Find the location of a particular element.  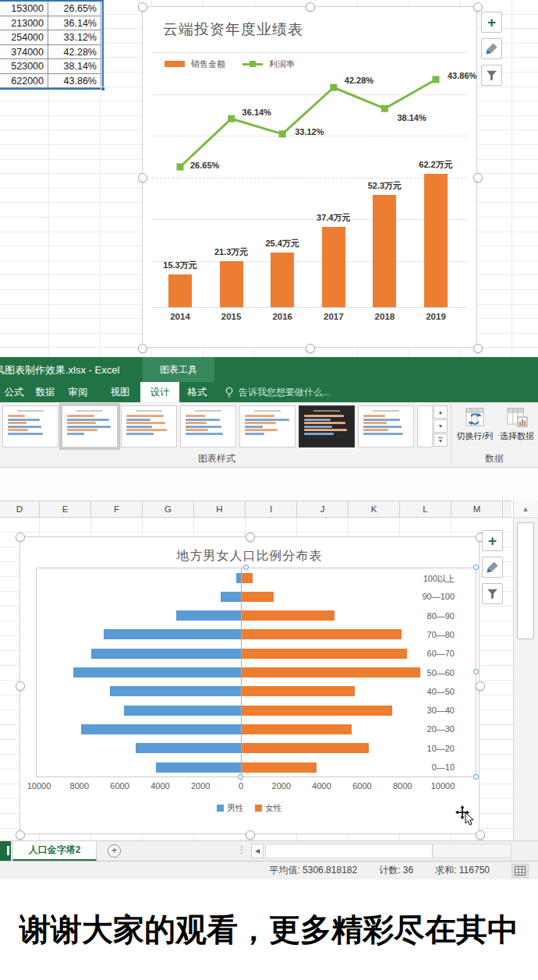

data-cell: 523000 is located at coordinates (24, 67).